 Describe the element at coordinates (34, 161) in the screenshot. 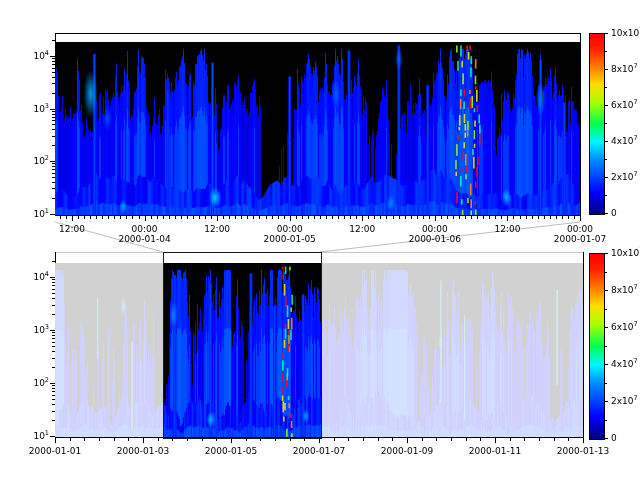

I see `zoom-y-tick-label: 102` at that location.